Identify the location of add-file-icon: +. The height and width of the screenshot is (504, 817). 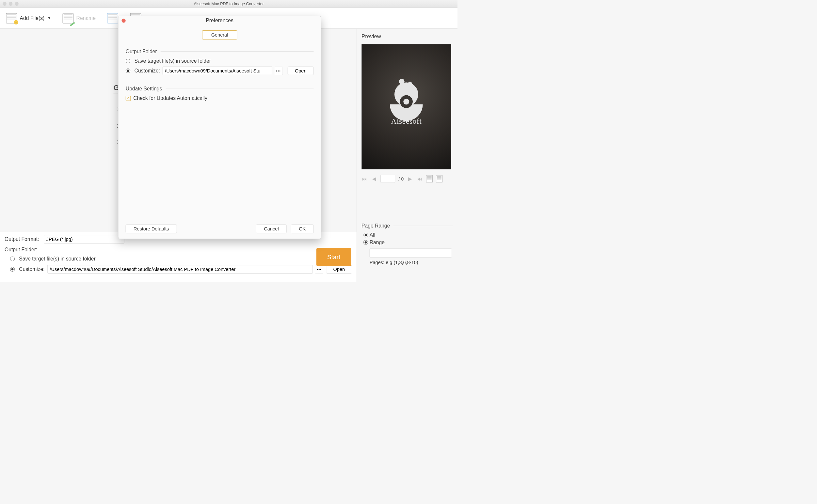
(12, 18).